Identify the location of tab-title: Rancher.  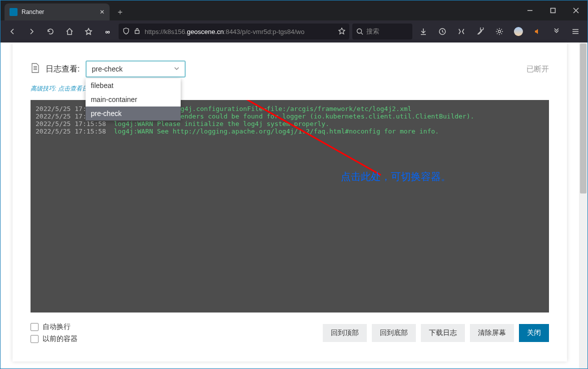
(59, 12).